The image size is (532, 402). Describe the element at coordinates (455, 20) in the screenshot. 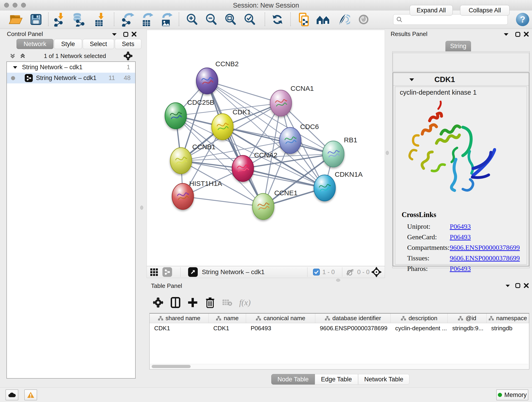

I see `search-input` at that location.